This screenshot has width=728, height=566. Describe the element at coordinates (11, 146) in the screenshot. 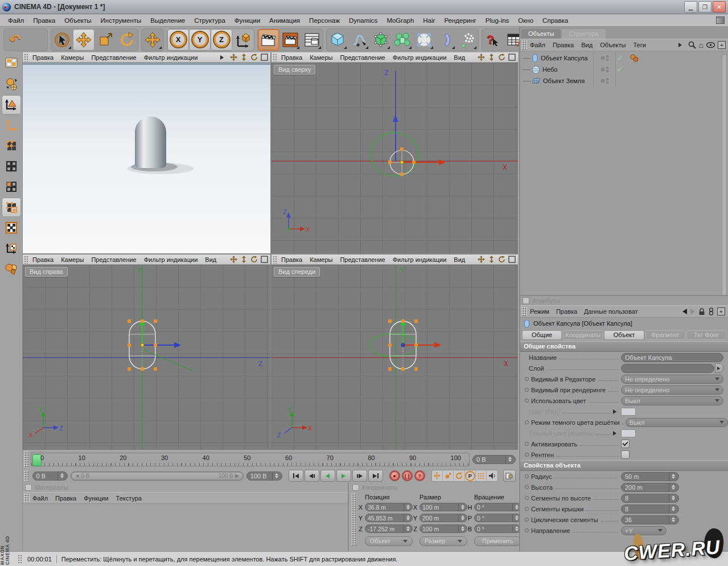

I see `points-mode-button` at that location.